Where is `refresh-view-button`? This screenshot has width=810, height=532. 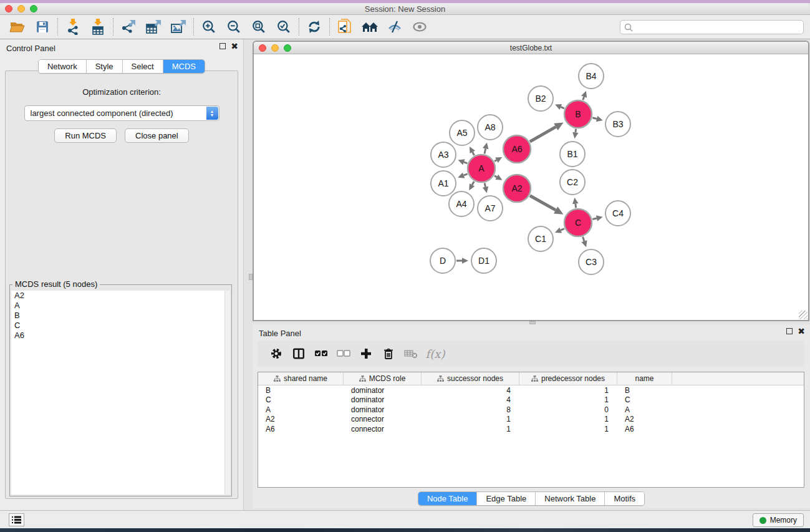 refresh-view-button is located at coordinates (314, 27).